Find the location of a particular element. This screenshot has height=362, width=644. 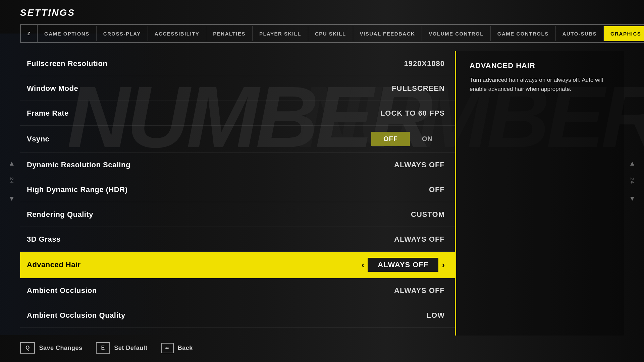

right-side-decoration: ▲ 24 ▼ is located at coordinates (632, 181).